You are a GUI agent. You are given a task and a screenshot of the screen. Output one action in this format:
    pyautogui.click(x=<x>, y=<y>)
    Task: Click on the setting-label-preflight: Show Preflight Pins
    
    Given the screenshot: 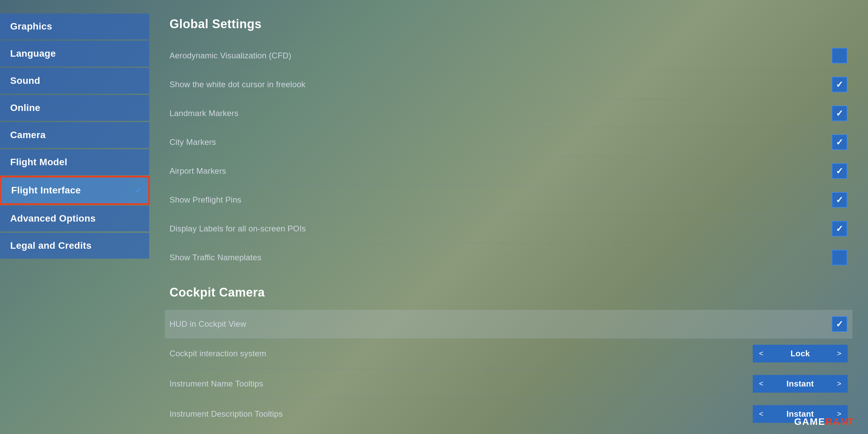 What is the action you would take?
    pyautogui.click(x=205, y=200)
    